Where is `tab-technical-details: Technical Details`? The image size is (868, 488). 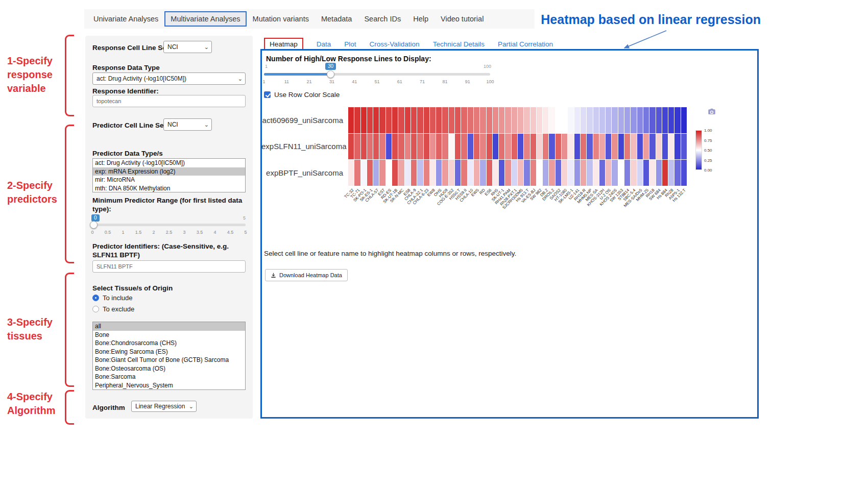 tab-technical-details: Technical Details is located at coordinates (459, 44).